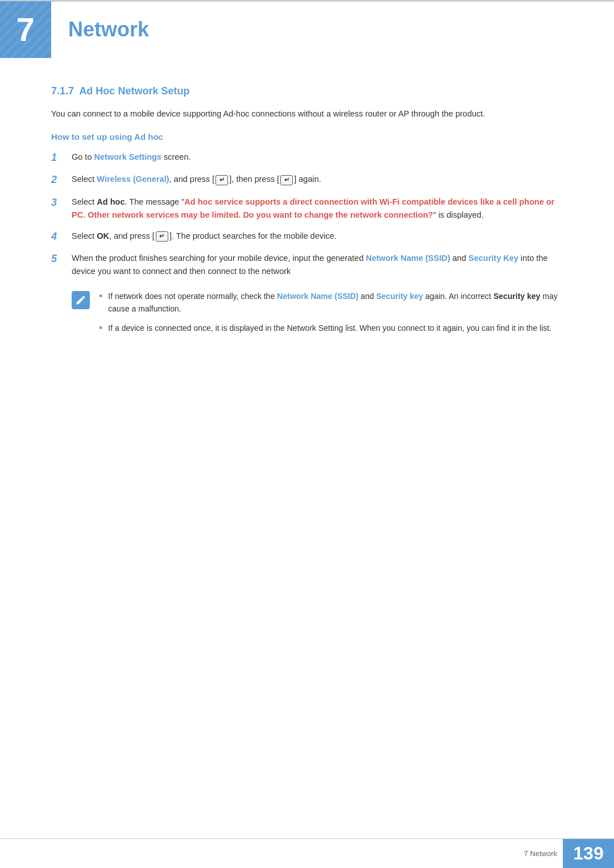  What do you see at coordinates (109, 30) in the screenshot?
I see `chapter-title: Network` at bounding box center [109, 30].